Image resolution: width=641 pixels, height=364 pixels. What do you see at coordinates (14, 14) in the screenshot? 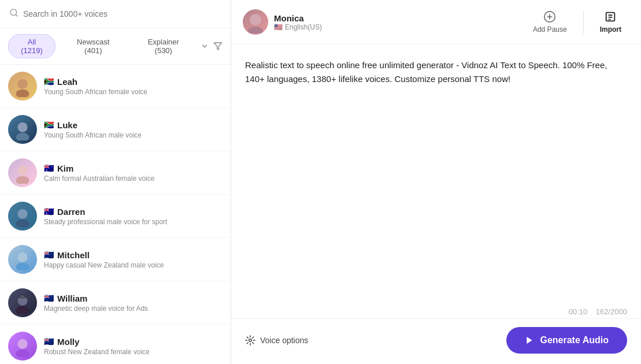
I see `search-icon` at bounding box center [14, 14].